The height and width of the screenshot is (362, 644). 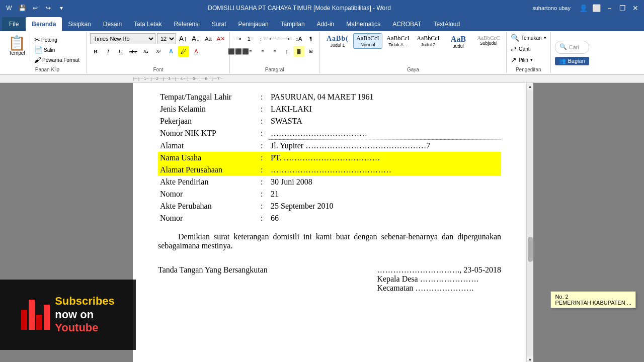 I want to click on superscript-button: X², so click(x=158, y=51).